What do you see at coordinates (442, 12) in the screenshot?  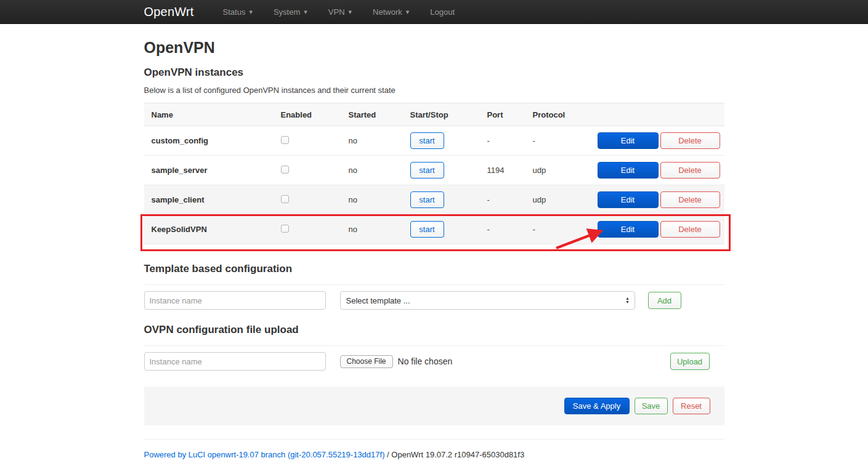 I see `nav-item-logout-label: Logout` at bounding box center [442, 12].